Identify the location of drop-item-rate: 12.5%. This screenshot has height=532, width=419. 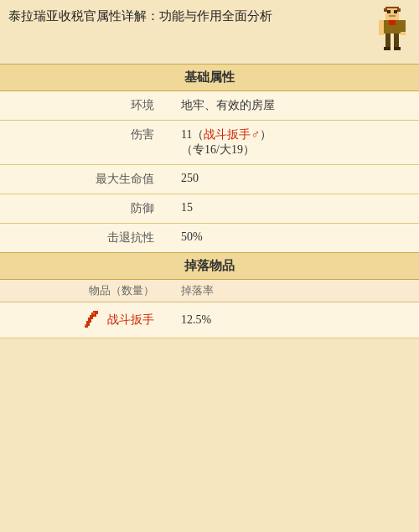
(293, 320).